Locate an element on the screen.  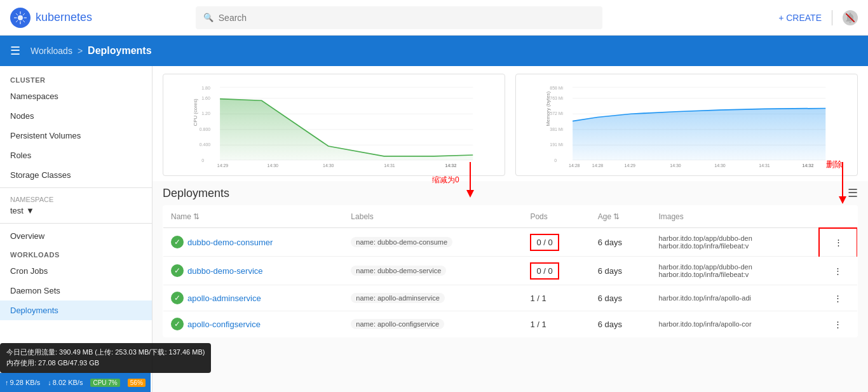
cpu-chart: CPU (cores) 0 0.400 0.800 1.20 1.60 1.80 is located at coordinates (334, 124).